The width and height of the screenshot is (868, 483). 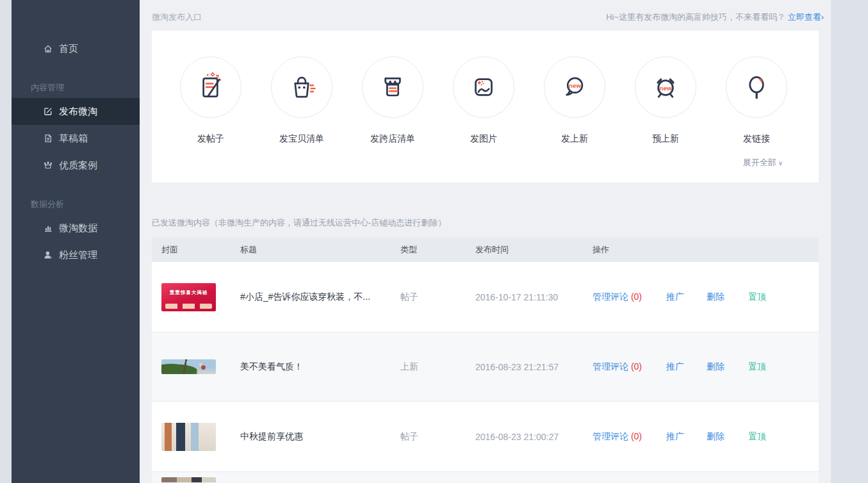 What do you see at coordinates (484, 101) in the screenshot?
I see `entry-image: 发图片` at bounding box center [484, 101].